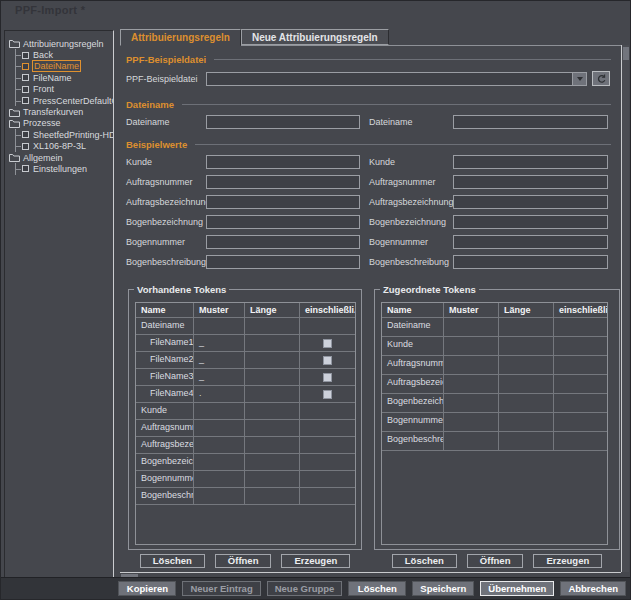 The width and height of the screenshot is (631, 600). Describe the element at coordinates (60, 158) in the screenshot. I see `tree-item-allgemein: Allgemein` at that location.